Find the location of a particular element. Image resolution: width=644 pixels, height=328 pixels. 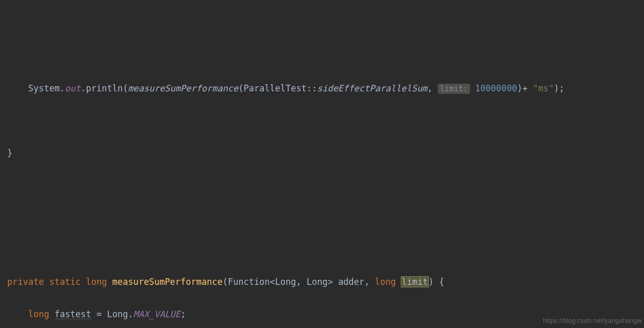

method-declaration: measureSumPerformance is located at coordinates (167, 282).